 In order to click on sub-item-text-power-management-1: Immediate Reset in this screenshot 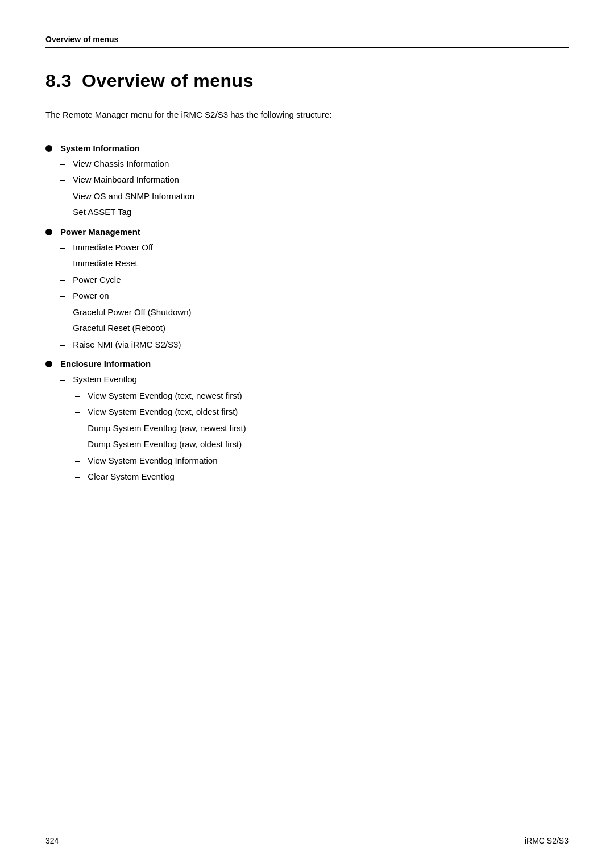, I will do `click(105, 264)`.